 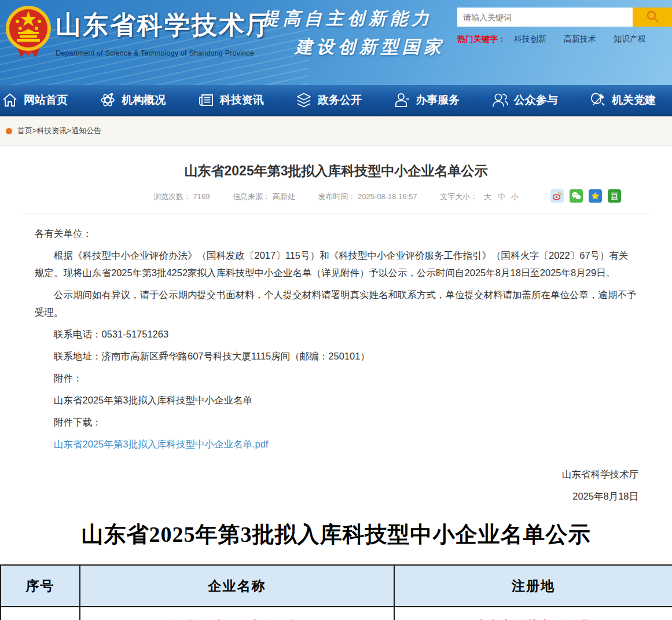 What do you see at coordinates (576, 196) in the screenshot?
I see `wechat-share-icon` at bounding box center [576, 196].